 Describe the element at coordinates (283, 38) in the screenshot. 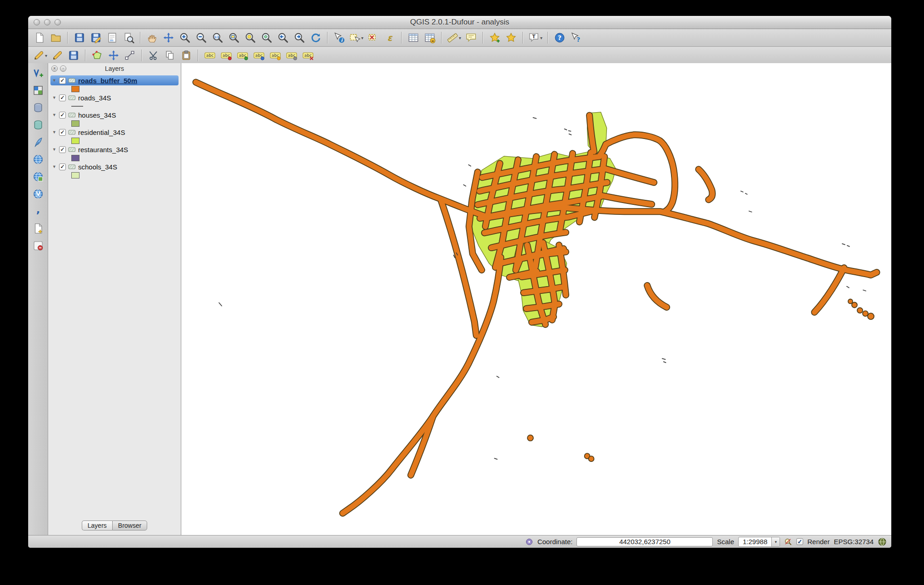

I see `zoom-last-button` at that location.